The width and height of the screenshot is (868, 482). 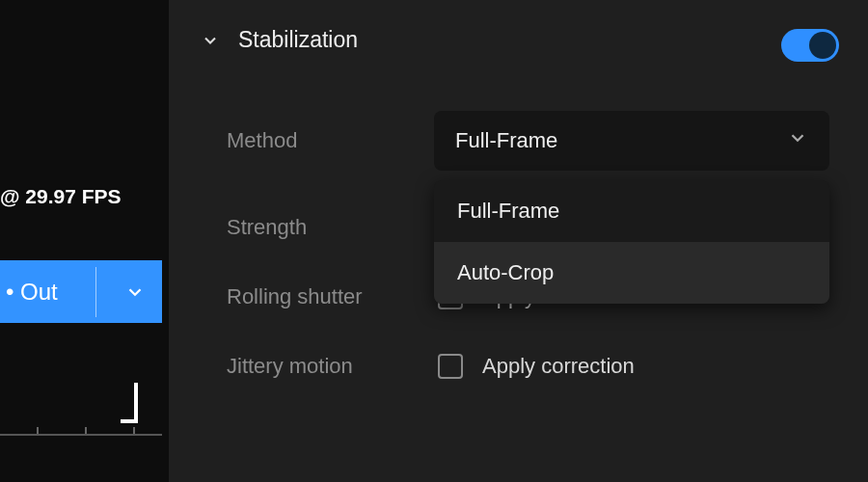 What do you see at coordinates (632, 211) in the screenshot?
I see `method-option-full-frame: Full-Frame` at bounding box center [632, 211].